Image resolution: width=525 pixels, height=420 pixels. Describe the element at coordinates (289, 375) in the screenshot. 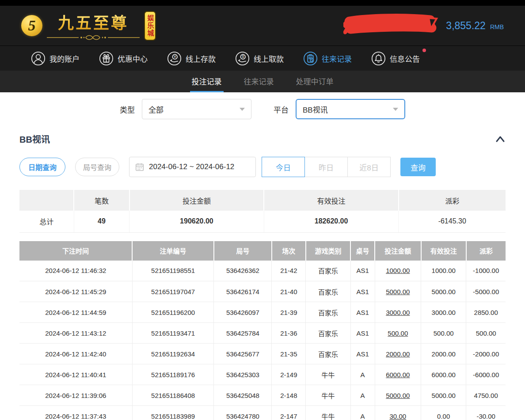

I see `cell-session: 2-149` at that location.